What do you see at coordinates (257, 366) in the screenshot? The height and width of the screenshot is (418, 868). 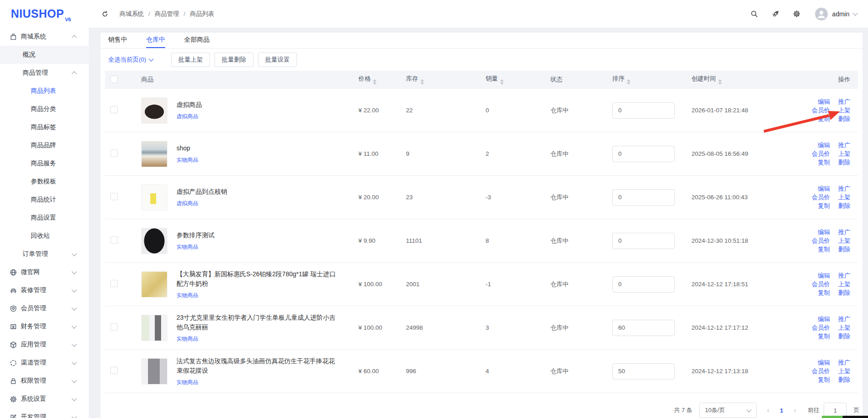 I see `product-name: 法式复古焦边玫瑰高级多头油画仿真花仿生干花手捧花花束假花摆设` at bounding box center [257, 366].